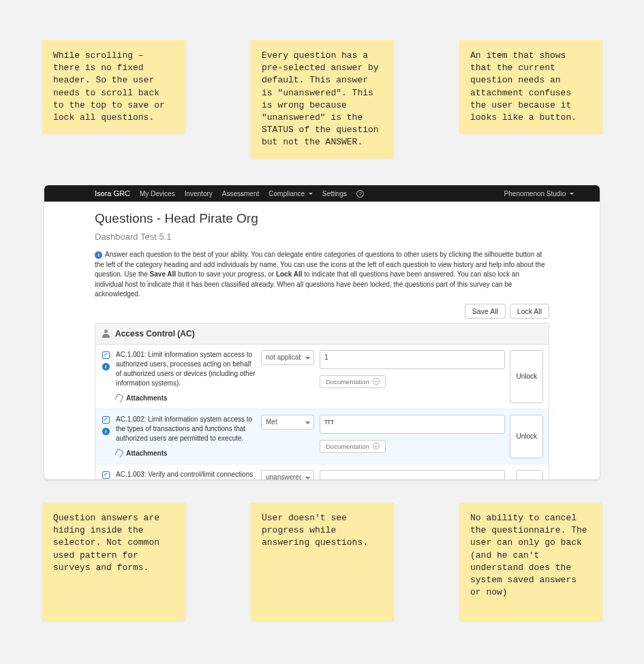  What do you see at coordinates (288, 422) in the screenshot?
I see `answer-select: Met` at bounding box center [288, 422].